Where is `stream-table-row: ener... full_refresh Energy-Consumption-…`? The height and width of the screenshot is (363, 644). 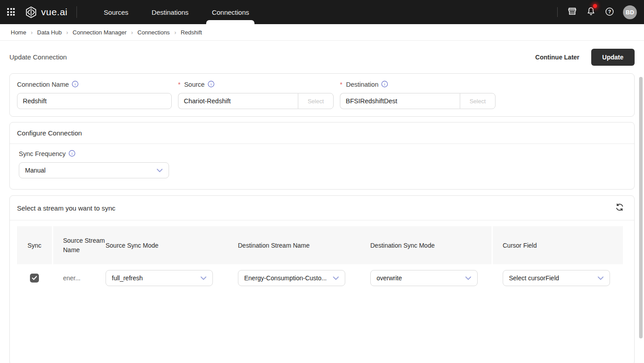
stream-table-row: ener... full_refresh Energy-Consumption-… is located at coordinates (322, 278).